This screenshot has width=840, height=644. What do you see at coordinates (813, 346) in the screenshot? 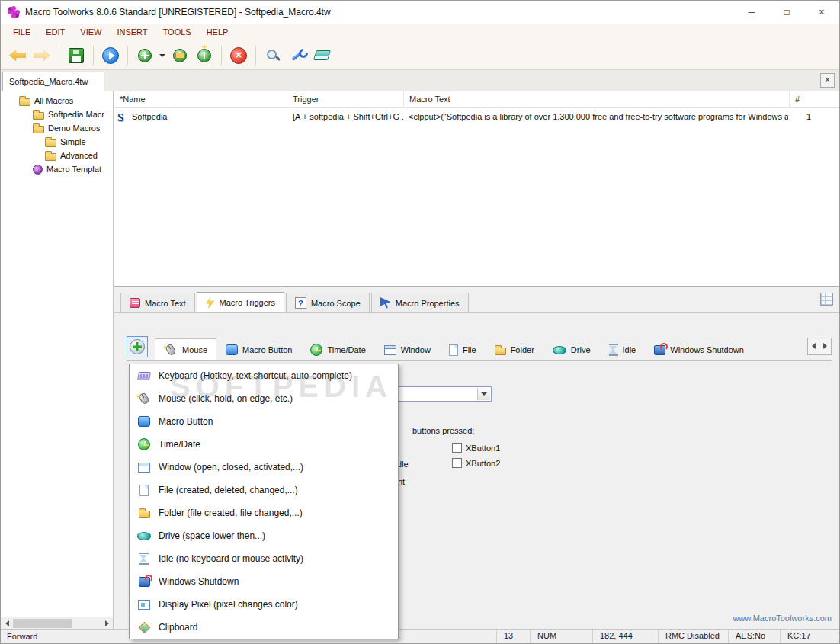
I see `scroll-tabs-left-button` at bounding box center [813, 346].